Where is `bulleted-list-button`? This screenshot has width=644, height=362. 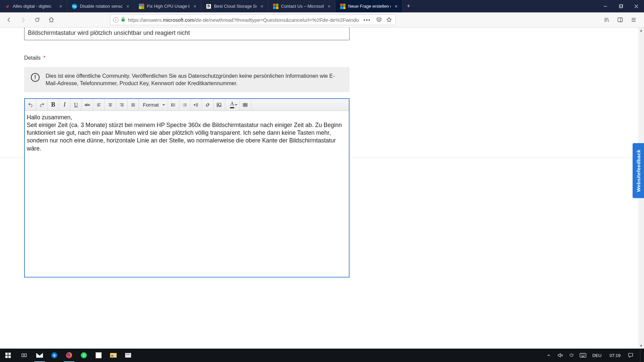 bulleted-list-button is located at coordinates (174, 105).